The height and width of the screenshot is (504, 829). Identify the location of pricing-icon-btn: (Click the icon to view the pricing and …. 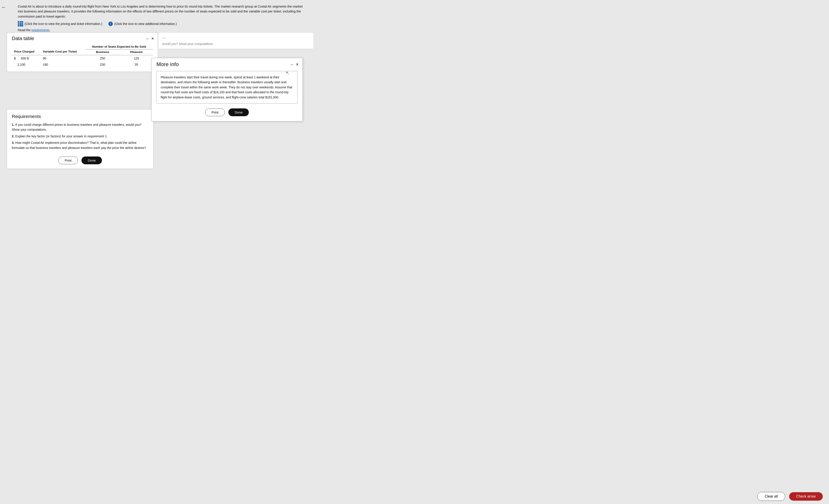
(60, 24).